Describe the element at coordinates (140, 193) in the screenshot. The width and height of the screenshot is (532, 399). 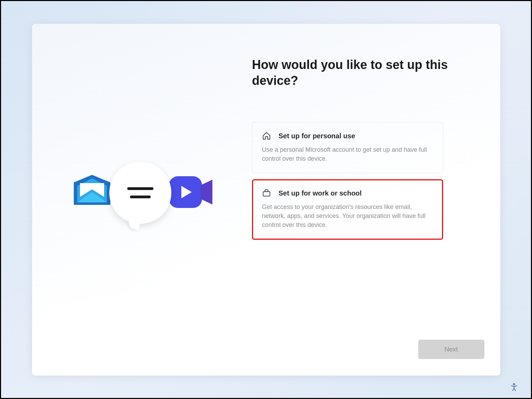
I see `speech-bubble-icon` at that location.